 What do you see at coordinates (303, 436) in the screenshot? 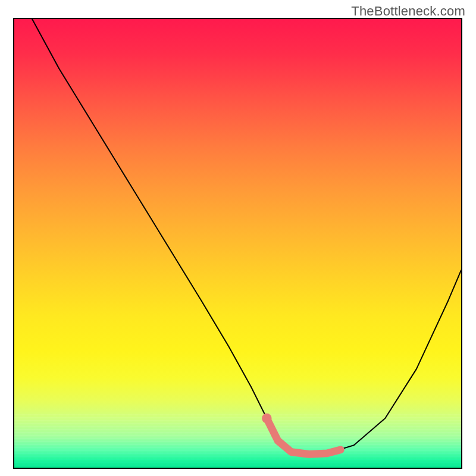
I see `highlight-curve` at bounding box center [303, 436].